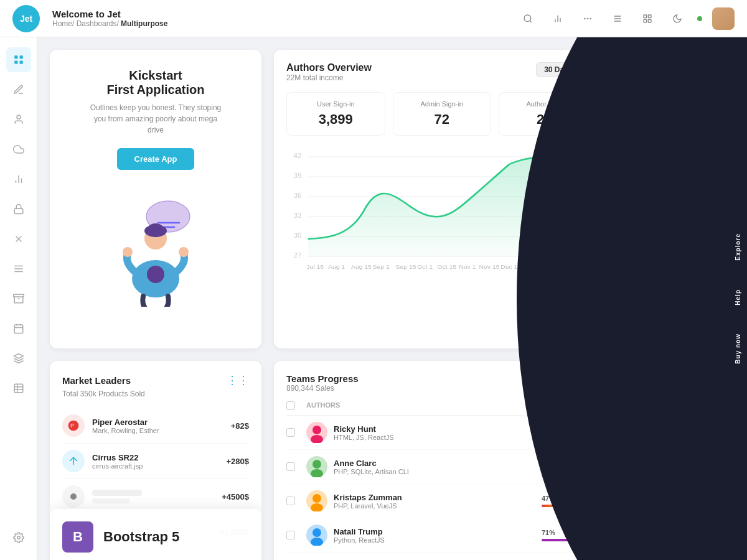  I want to click on view-button-3: View, so click(671, 535).